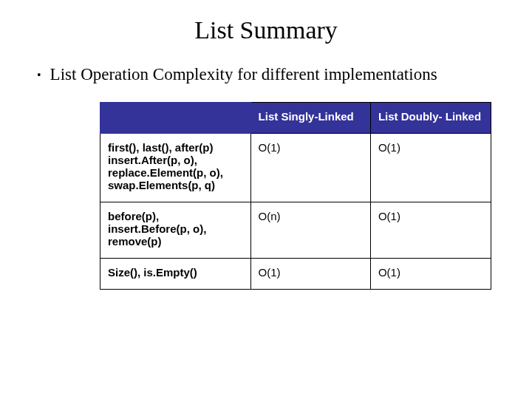 The image size is (532, 399). What do you see at coordinates (310, 118) in the screenshot?
I see `header-singly: List Singly-Linked` at bounding box center [310, 118].